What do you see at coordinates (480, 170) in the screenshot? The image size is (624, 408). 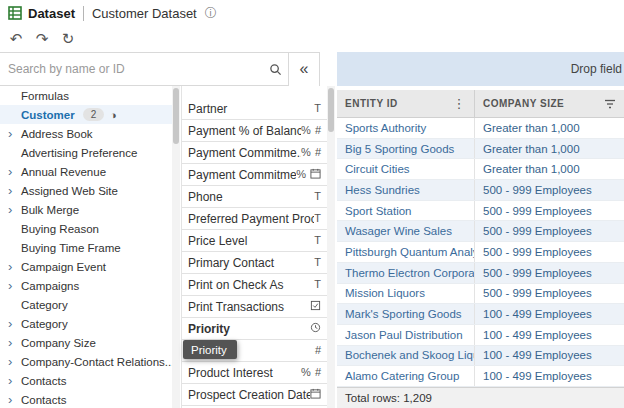 I see `table-row: Circuit CitiesGreater than 1,000` at bounding box center [480, 170].